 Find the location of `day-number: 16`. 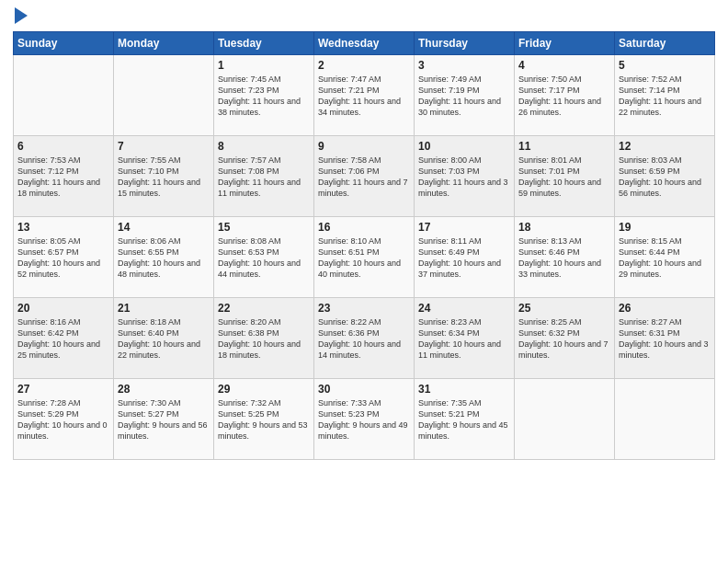

day-number: 16 is located at coordinates (364, 227).